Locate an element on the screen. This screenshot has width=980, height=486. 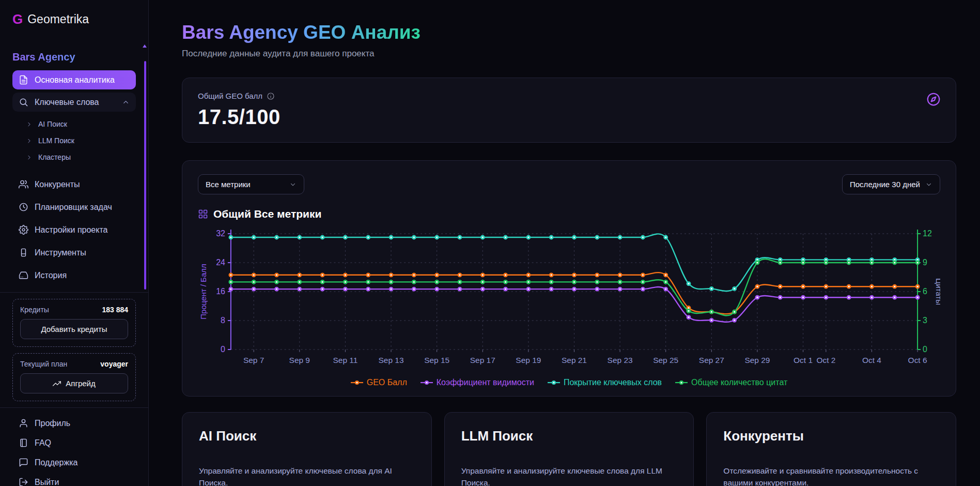
legend-item-series-2: Покрытие ключевых слов is located at coordinates (604, 383).